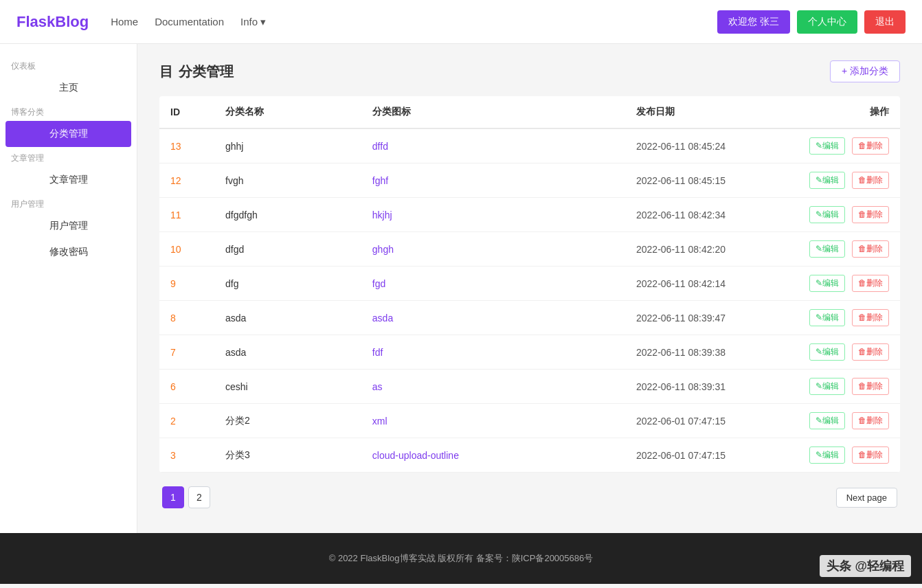 The width and height of the screenshot is (922, 588). I want to click on page-title: 目 分类管理, so click(196, 71).